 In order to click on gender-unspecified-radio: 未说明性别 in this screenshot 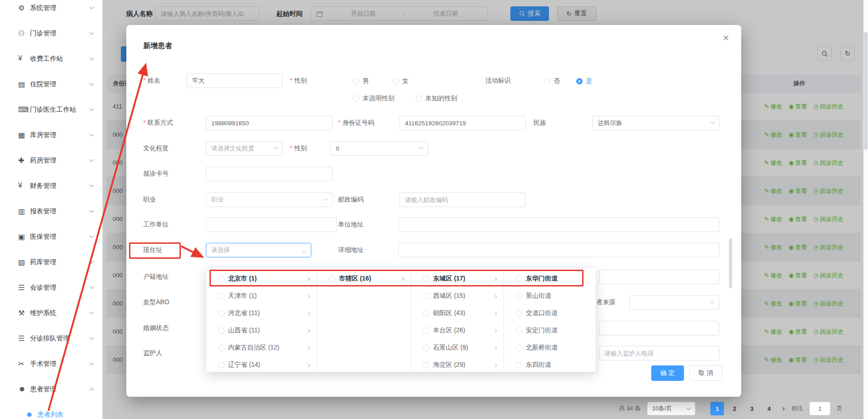, I will do `click(374, 99)`.